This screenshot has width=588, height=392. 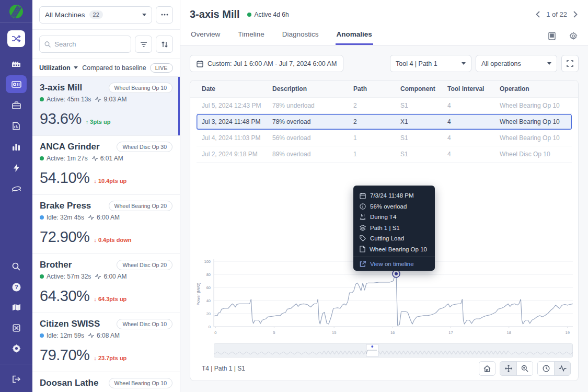 I want to click on svg-text: 5, so click(x=274, y=332).